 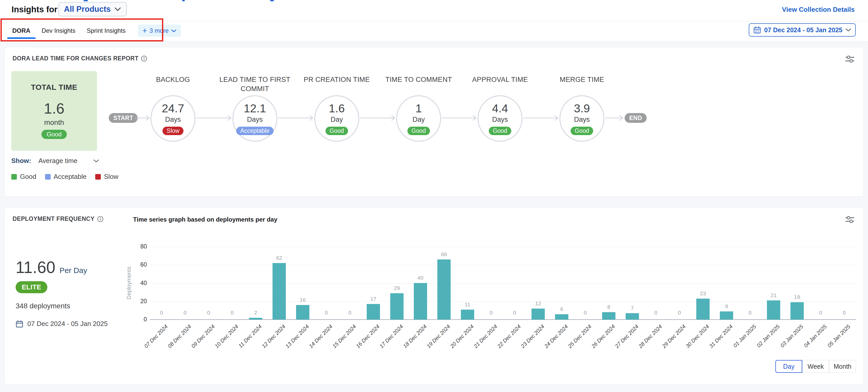 I want to click on cropped-text-fragment, so click(x=183, y=1).